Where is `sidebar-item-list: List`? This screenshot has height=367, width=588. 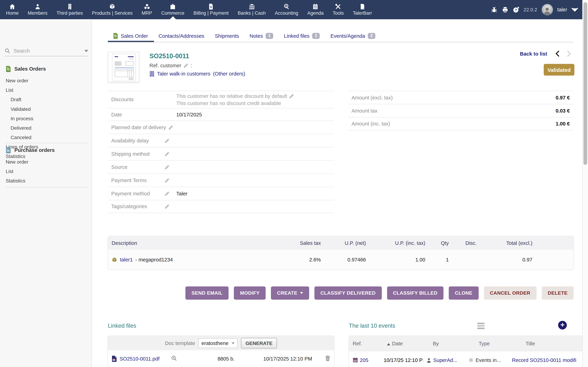 sidebar-item-list: List is located at coordinates (47, 90).